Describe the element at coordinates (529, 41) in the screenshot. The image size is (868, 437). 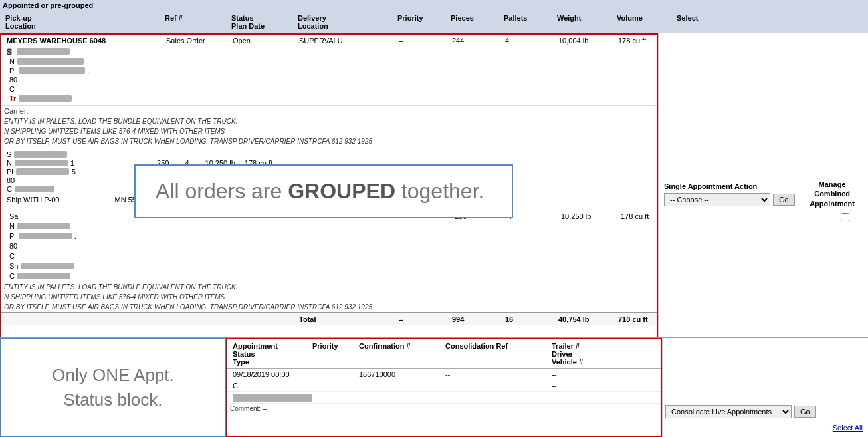
I see `order-pallets: 4` at that location.